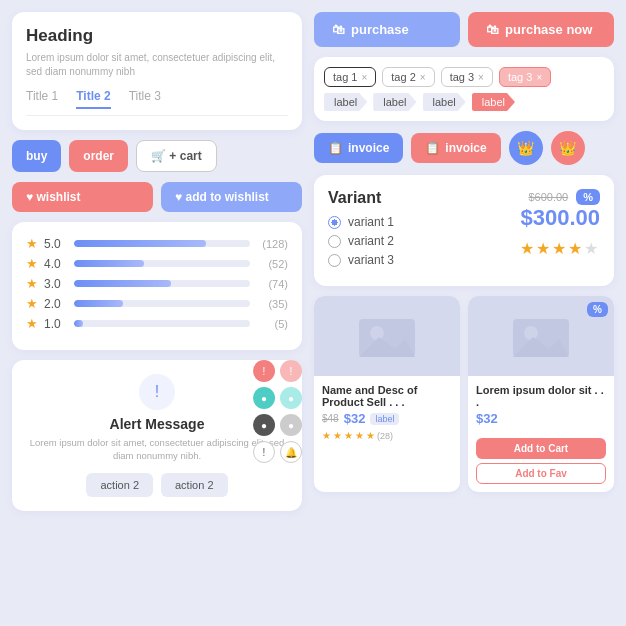 This screenshot has height=626, width=626. I want to click on tab-title1: Title 1, so click(42, 99).